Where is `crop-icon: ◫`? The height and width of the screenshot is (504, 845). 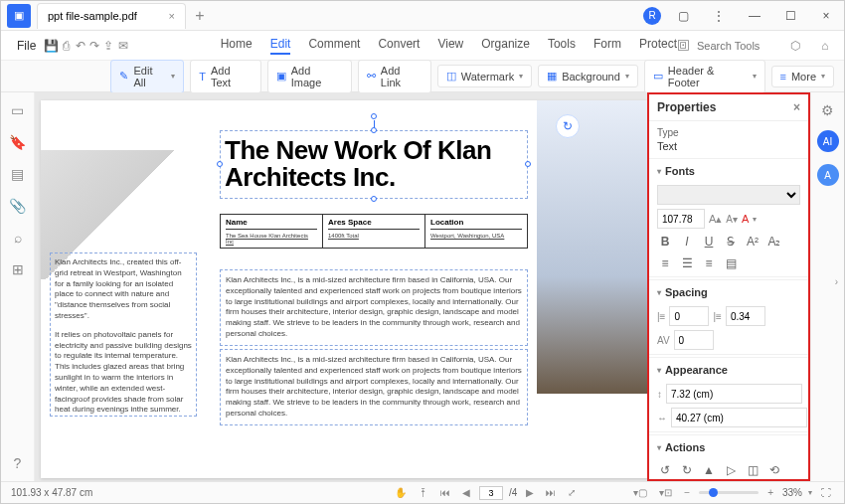 crop-icon: ◫ is located at coordinates (753, 470).